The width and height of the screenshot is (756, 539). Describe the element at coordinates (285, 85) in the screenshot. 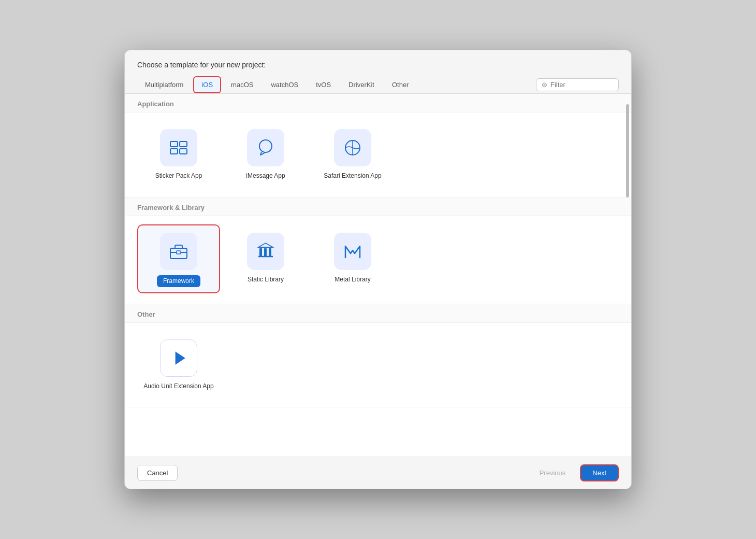

I see `tab-watchos: watchOS` at that location.